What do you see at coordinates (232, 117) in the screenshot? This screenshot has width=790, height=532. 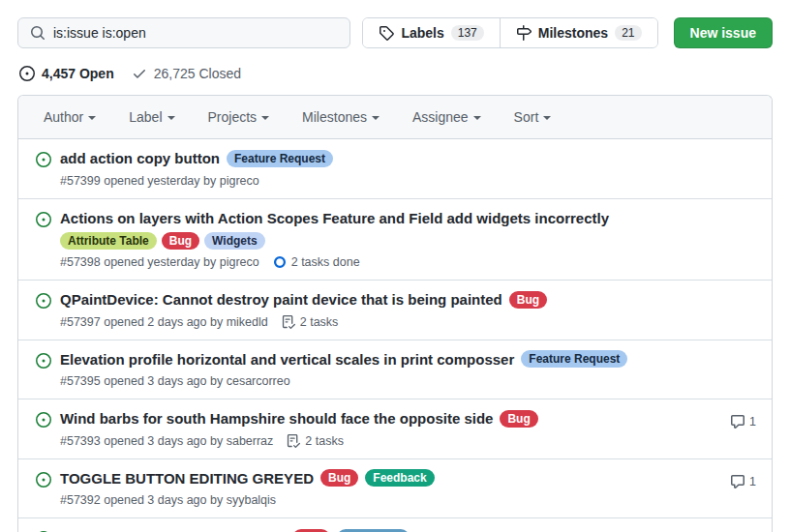 I see `filter-projects-label: Projects` at bounding box center [232, 117].